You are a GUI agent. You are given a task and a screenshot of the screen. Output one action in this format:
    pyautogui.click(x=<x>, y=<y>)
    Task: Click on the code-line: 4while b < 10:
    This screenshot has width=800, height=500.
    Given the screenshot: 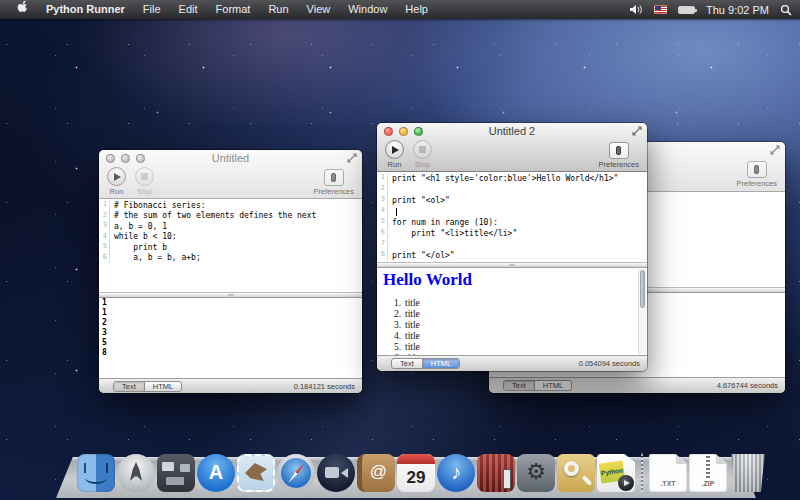 What is the action you would take?
    pyautogui.click(x=230, y=238)
    